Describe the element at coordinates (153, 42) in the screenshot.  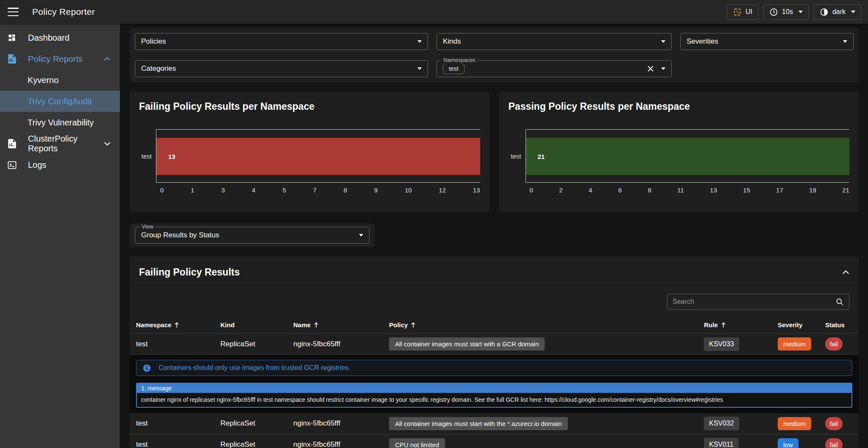
I see `policies-select-label: Policies` at that location.